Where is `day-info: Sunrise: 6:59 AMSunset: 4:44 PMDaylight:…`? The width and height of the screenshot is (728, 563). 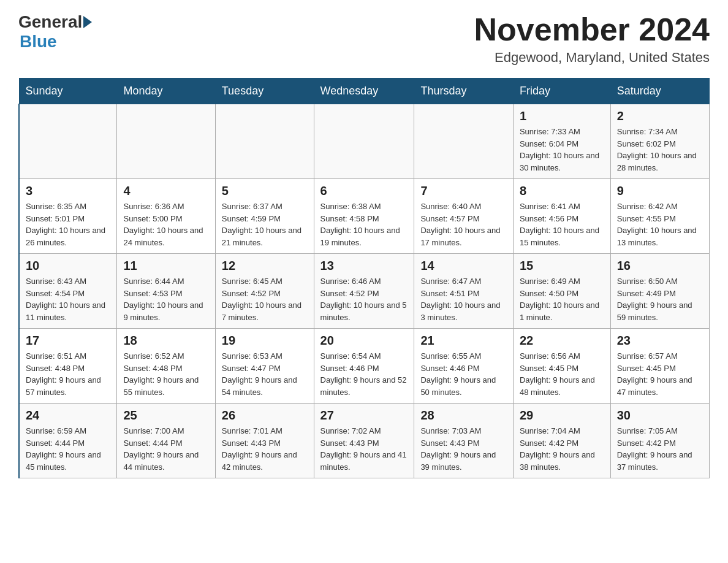
day-info: Sunrise: 6:59 AMSunset: 4:44 PMDaylight:… is located at coordinates (68, 449).